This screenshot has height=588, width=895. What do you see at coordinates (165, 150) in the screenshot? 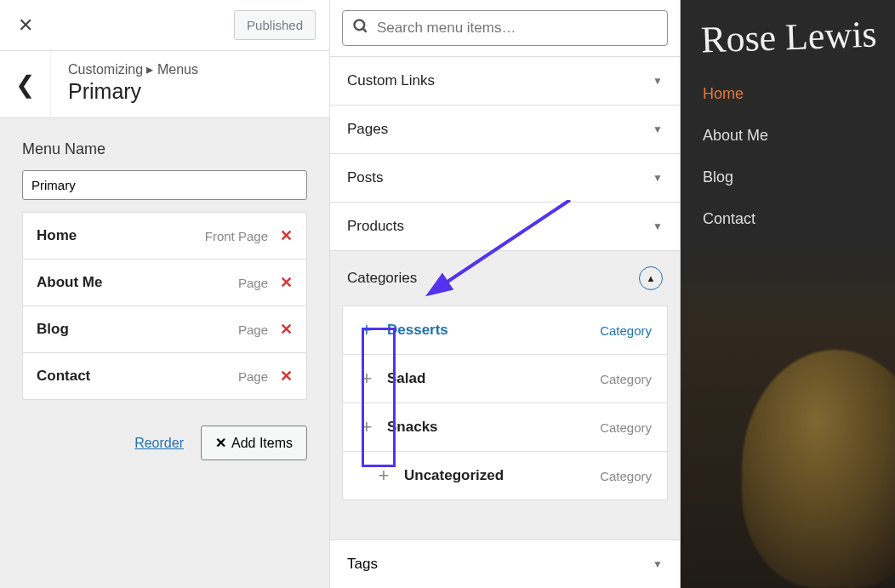
I see `menu-name-label: Menu Name` at bounding box center [165, 150].